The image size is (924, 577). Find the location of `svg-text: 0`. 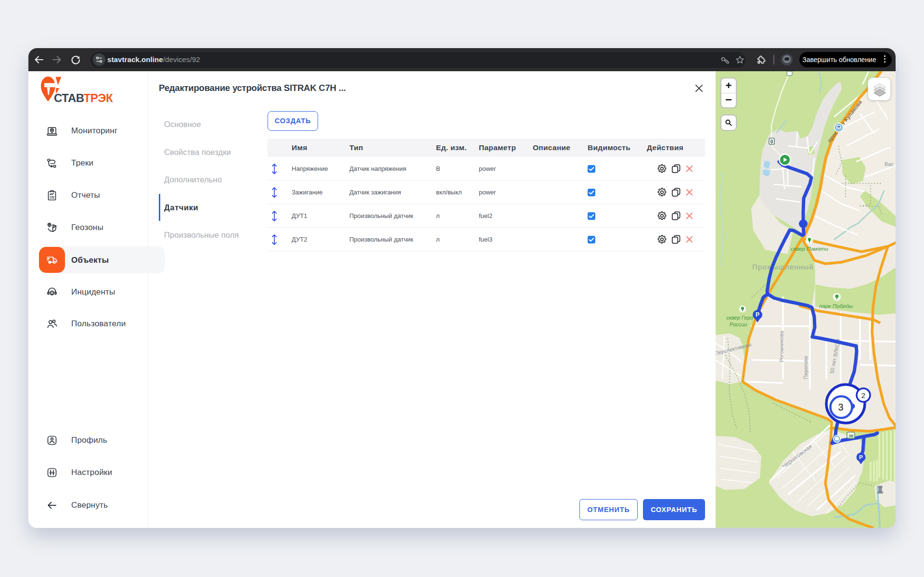

svg-text: 0 is located at coordinates (772, 141).